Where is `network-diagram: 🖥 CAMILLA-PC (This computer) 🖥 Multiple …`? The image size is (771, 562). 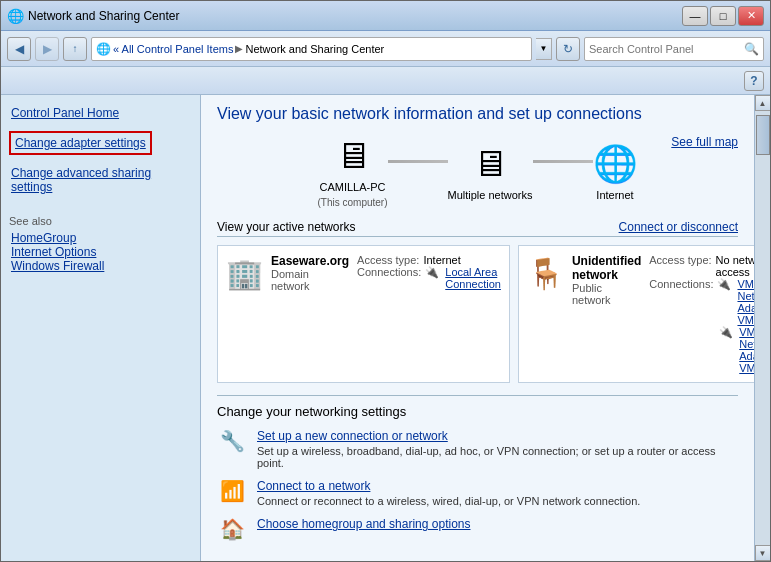
network-diagram: 🖥 CAMILLA-PC (This computer) 🖥 Multiple … is located at coordinates (478, 172).